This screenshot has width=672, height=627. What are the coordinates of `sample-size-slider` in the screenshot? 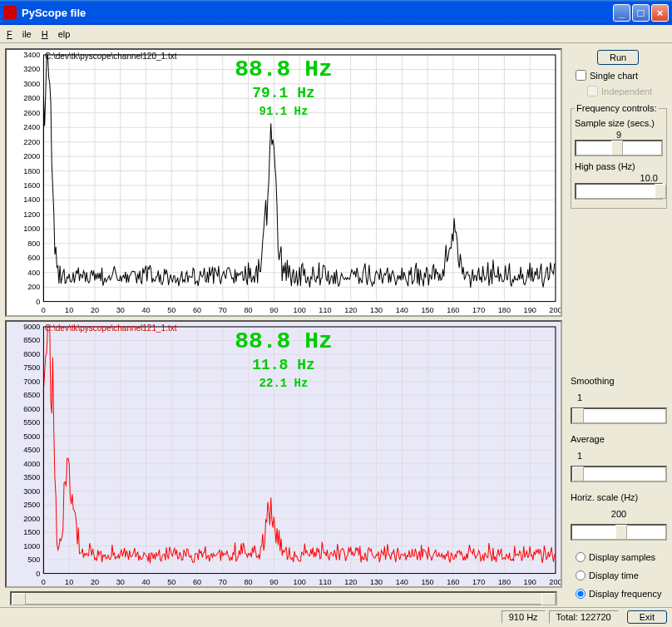 It's located at (619, 148).